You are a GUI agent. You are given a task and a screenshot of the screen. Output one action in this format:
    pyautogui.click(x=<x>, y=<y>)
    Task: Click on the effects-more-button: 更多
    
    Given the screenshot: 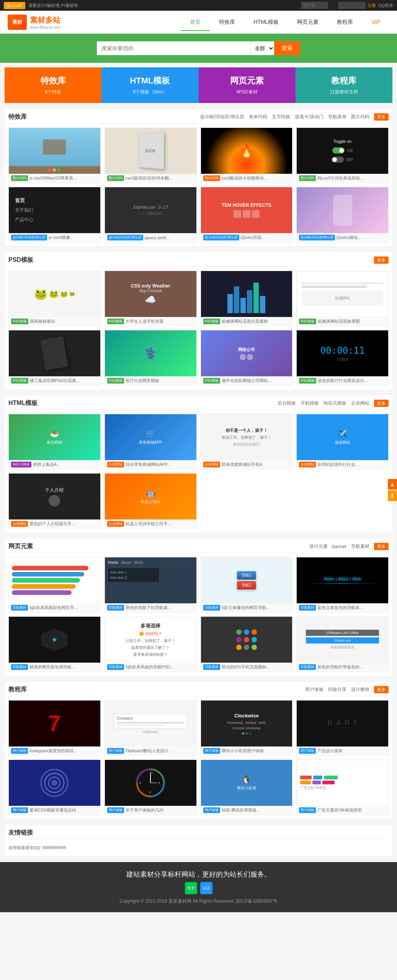 What is the action you would take?
    pyautogui.click(x=381, y=117)
    